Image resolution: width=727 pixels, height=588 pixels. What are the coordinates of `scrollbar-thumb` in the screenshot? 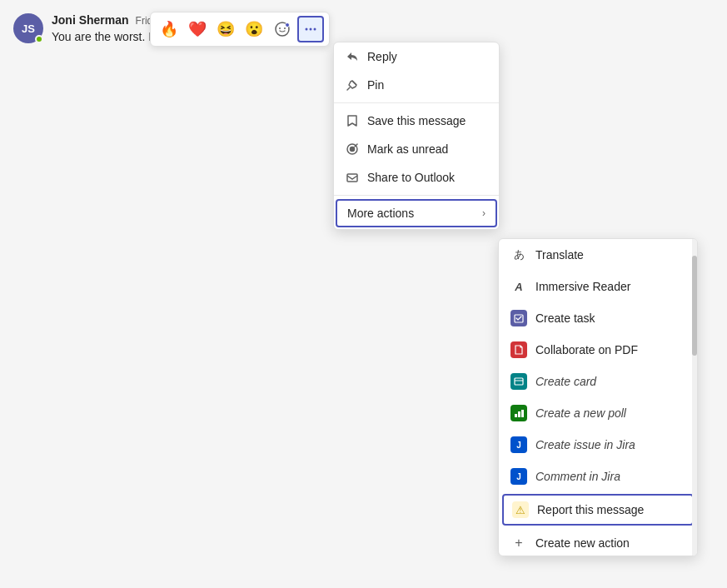 It's located at (695, 306).